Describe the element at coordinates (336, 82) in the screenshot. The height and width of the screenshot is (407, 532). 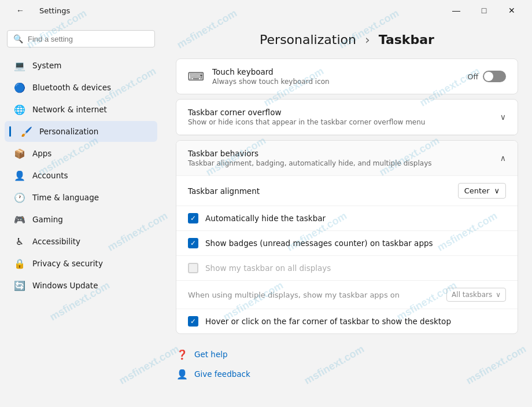
I see `touch-keyboard-desc: Always show touch keyboard icon` at that location.